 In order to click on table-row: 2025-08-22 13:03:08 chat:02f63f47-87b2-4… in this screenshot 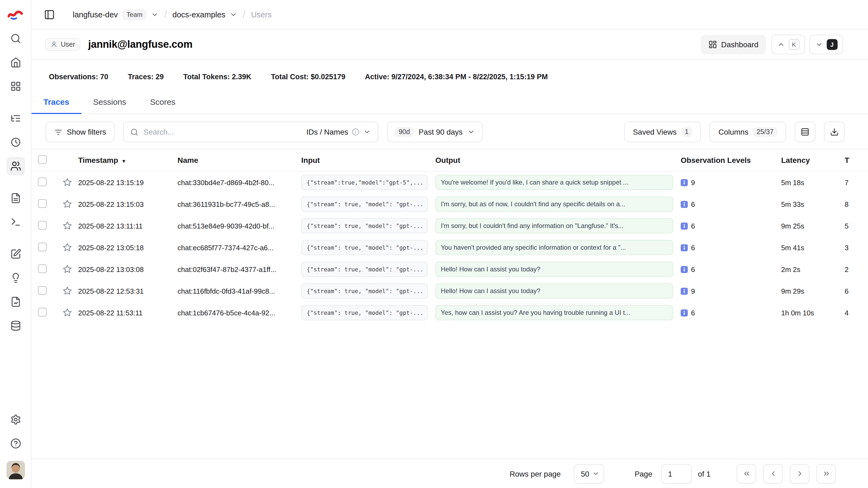, I will do `click(450, 269)`.